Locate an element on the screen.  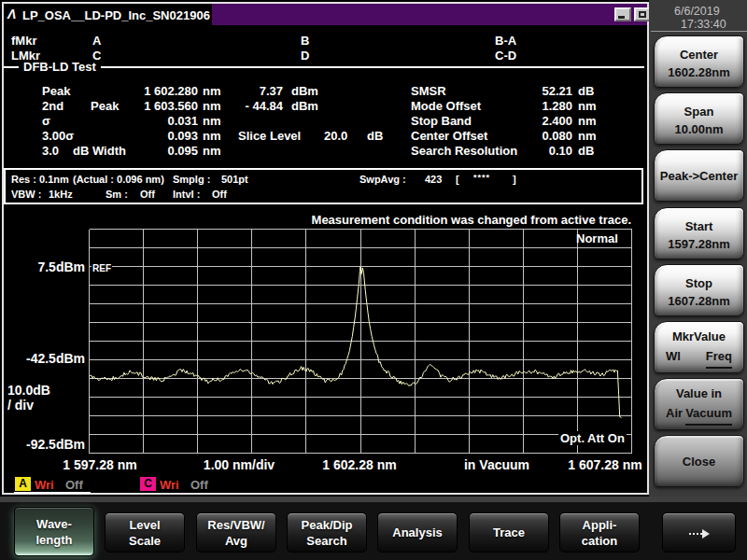
menu-item-line1: Wave- is located at coordinates (54, 525).